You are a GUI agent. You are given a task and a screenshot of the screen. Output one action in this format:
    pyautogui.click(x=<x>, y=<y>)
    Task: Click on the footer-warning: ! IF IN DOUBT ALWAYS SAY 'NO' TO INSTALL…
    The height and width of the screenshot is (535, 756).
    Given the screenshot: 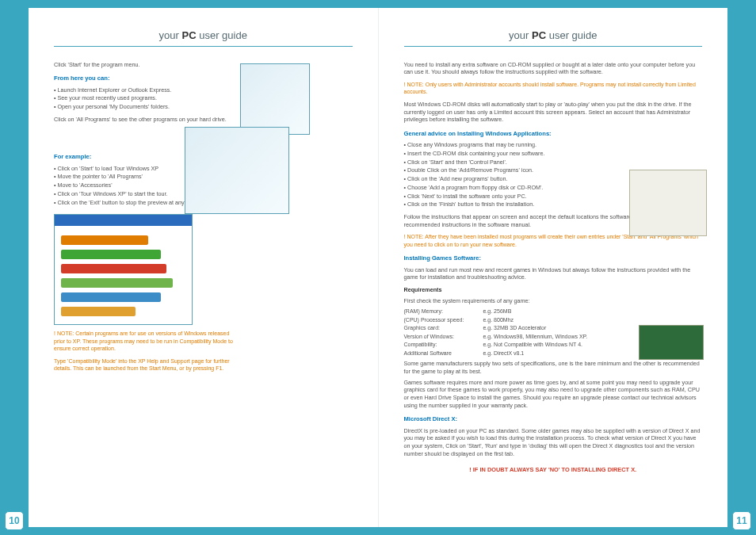 What is the action you would take?
    pyautogui.click(x=553, y=470)
    